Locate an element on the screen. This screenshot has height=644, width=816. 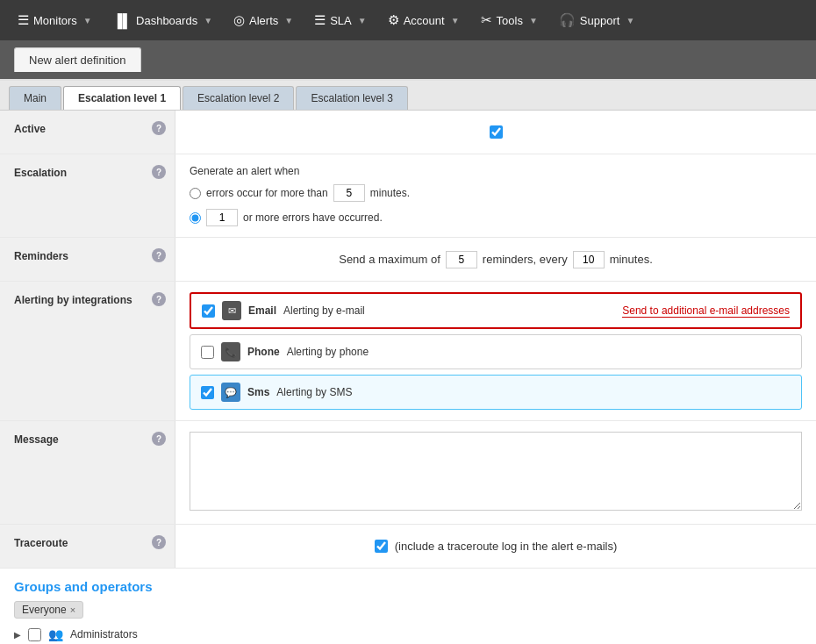
everyone-badge-wrapper: Everyone × is located at coordinates (408, 614).